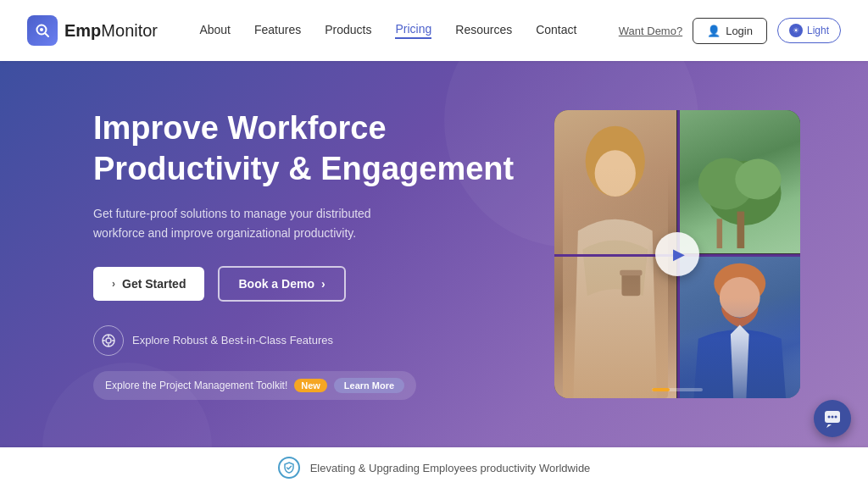 The image size is (868, 488). What do you see at coordinates (111, 30) in the screenshot?
I see `logo-text: EmpMonitor` at bounding box center [111, 30].